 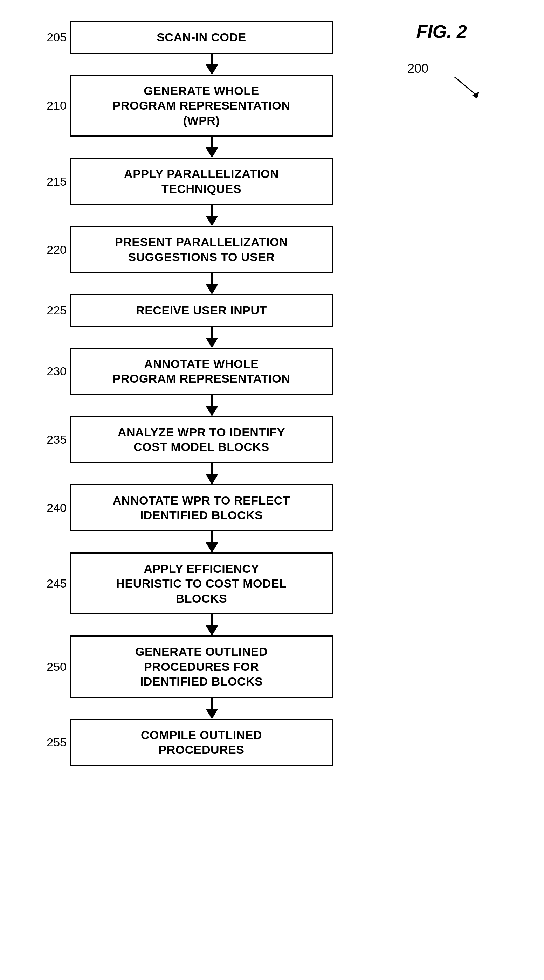 What do you see at coordinates (53, 310) in the screenshot?
I see `step-label-225: 225` at bounding box center [53, 310].